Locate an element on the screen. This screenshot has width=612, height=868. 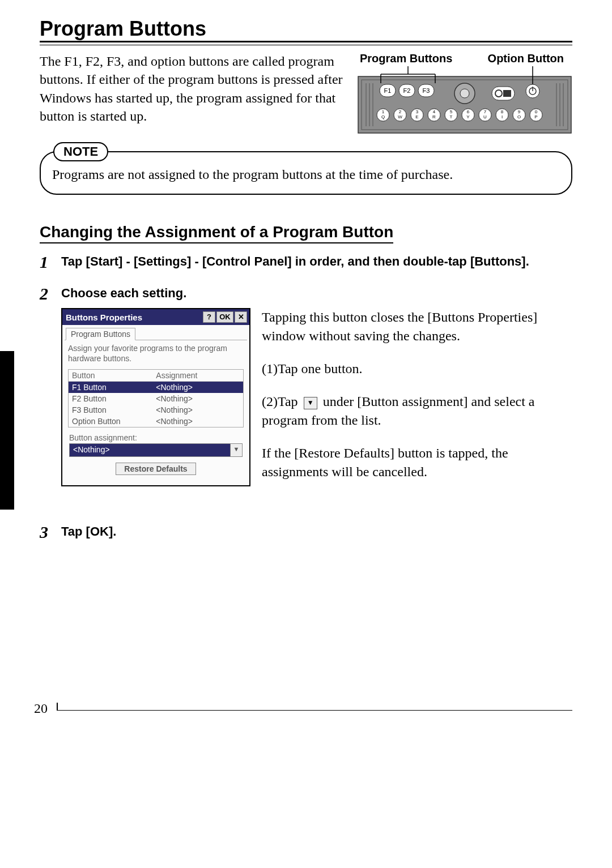
svg-text: F3 is located at coordinates (426, 91).